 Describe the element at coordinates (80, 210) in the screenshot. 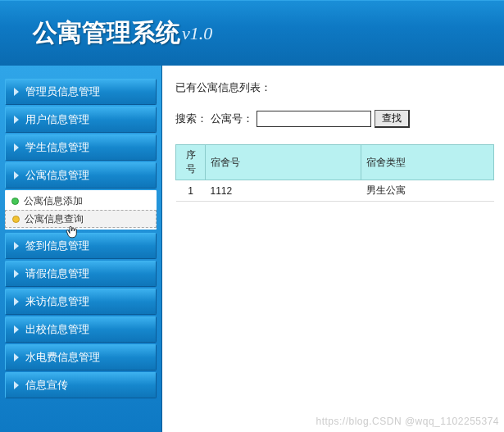

I see `sidebar-submenu-apartment: 公寓信息添加 公寓信息查询` at that location.